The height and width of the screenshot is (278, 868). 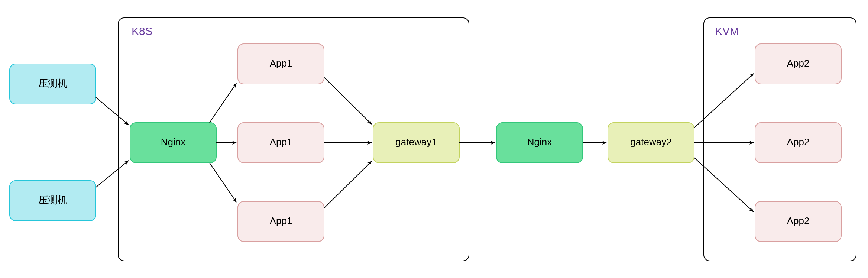 I want to click on nginx1-node: Nginx, so click(x=173, y=143).